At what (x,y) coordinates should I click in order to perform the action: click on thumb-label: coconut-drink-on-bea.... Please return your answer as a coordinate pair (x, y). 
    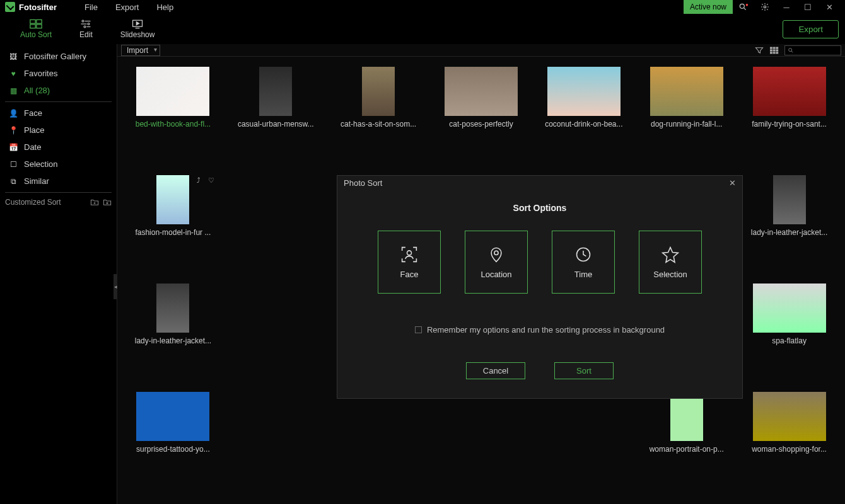
    Looking at the image, I should click on (584, 124).